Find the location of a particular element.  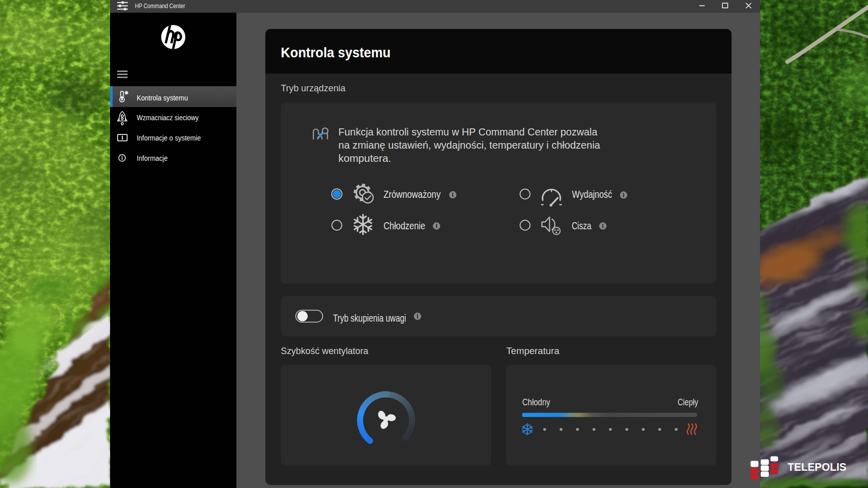

svg-text: Ciepły is located at coordinates (688, 402).